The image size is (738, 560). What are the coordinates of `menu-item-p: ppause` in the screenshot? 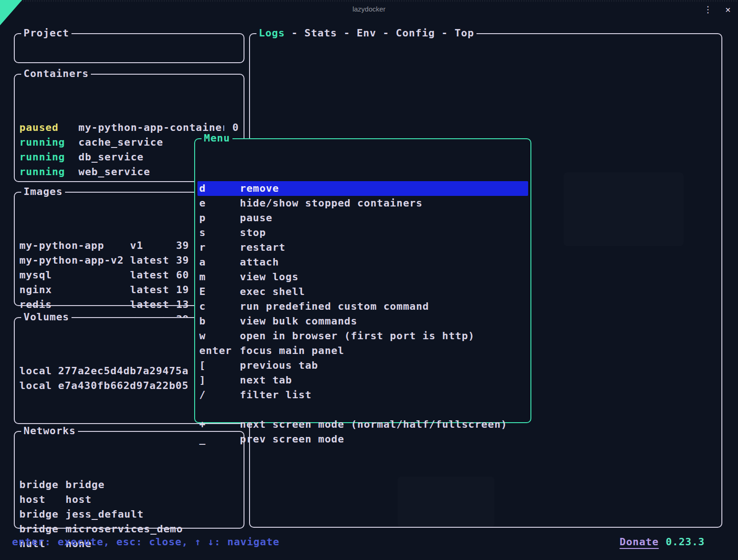 It's located at (363, 218).